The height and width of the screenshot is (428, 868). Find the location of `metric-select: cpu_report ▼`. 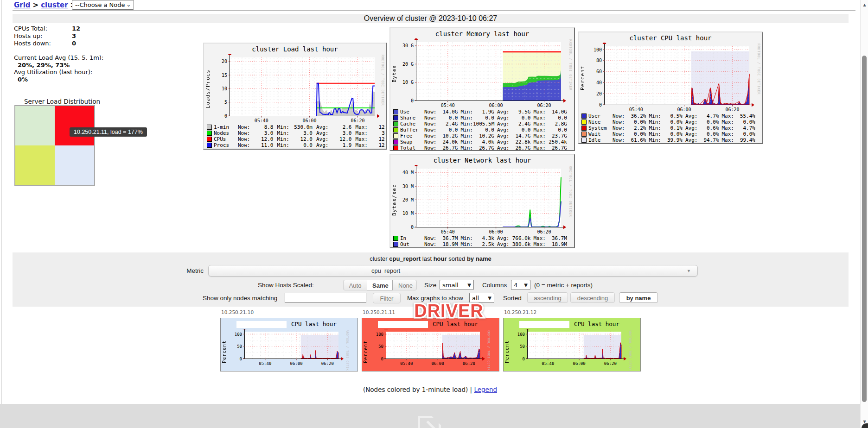

metric-select: cpu_report ▼ is located at coordinates (453, 271).